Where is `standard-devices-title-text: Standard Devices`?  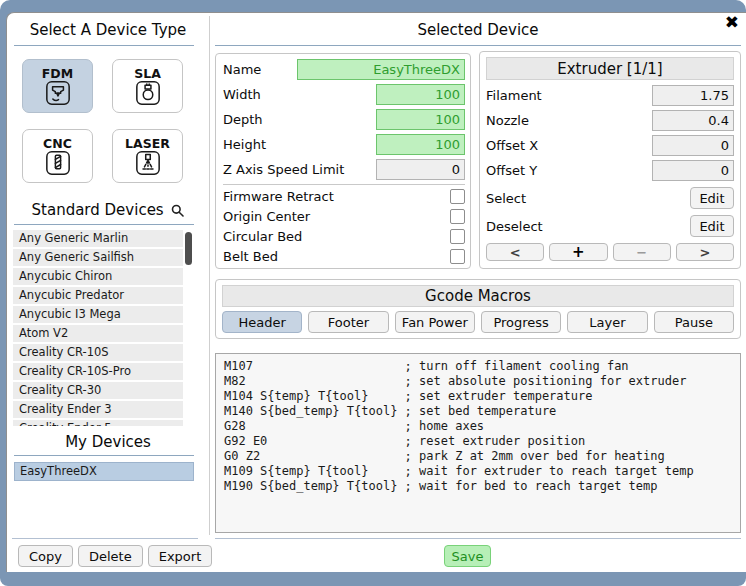
standard-devices-title-text: Standard Devices is located at coordinates (98, 210).